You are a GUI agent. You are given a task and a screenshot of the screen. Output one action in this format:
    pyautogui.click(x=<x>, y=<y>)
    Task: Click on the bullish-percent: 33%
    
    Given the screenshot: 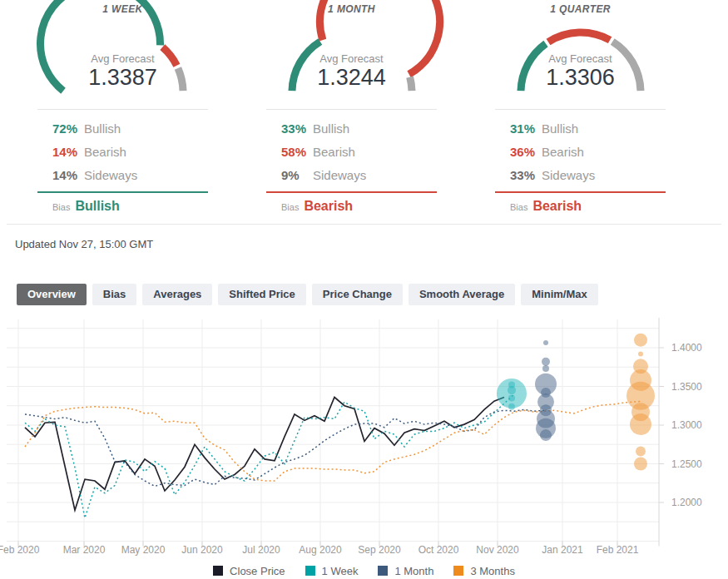 What is the action you would take?
    pyautogui.click(x=297, y=128)
    